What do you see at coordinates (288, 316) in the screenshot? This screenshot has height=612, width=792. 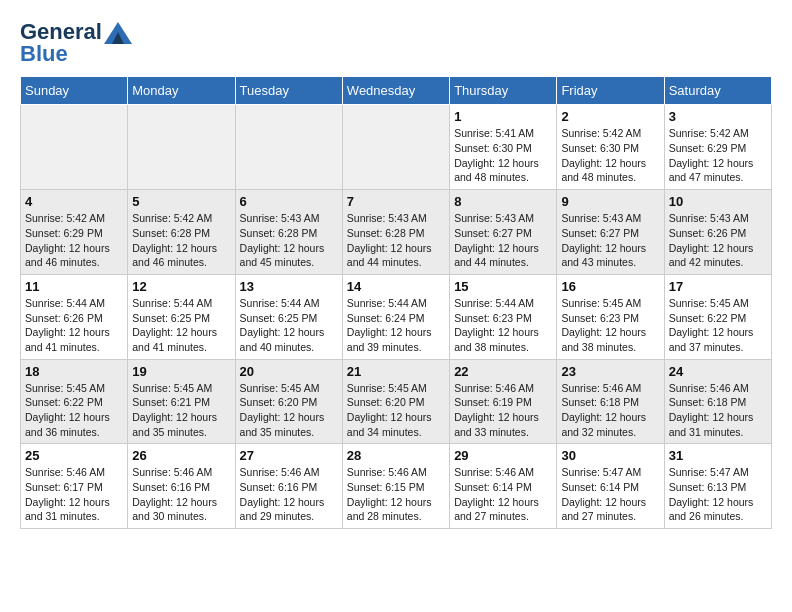 I see `calendar-cell: 13Sunrise: 5:44 AM Sunset: 6:25 PM Dayli…` at bounding box center [288, 316].